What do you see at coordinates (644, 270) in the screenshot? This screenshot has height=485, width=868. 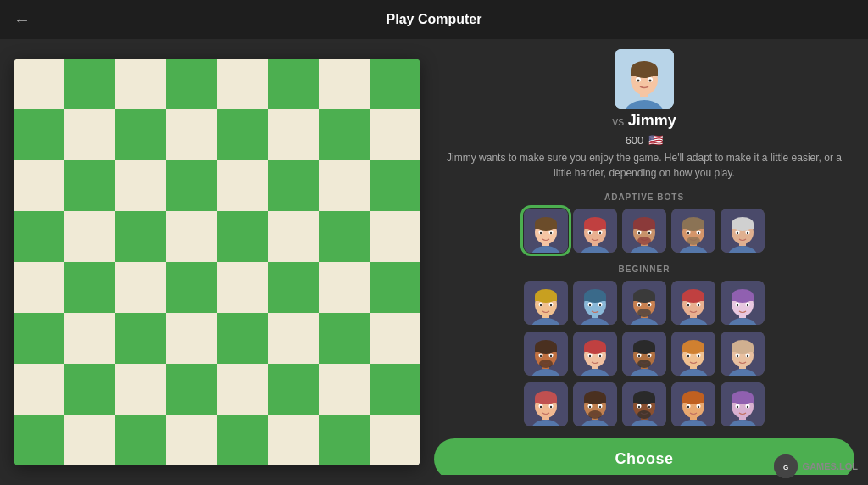 I see `beginner-label: BEGINNER` at bounding box center [644, 270].